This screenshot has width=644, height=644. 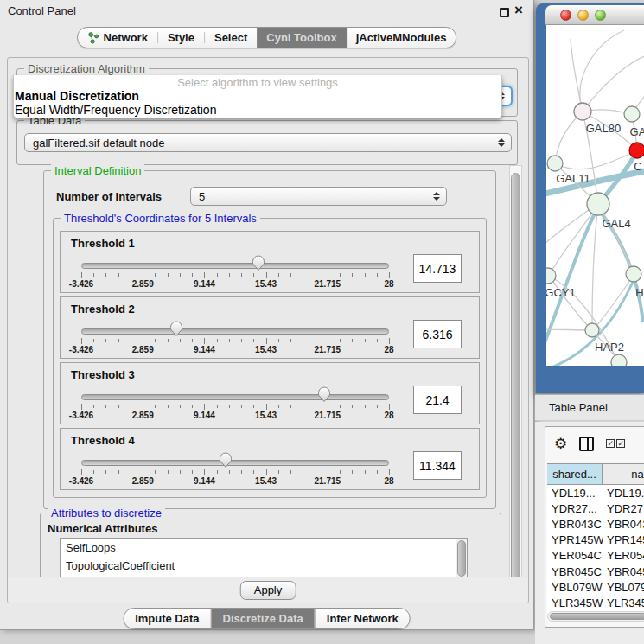 I want to click on tab-label: Select, so click(x=231, y=38).